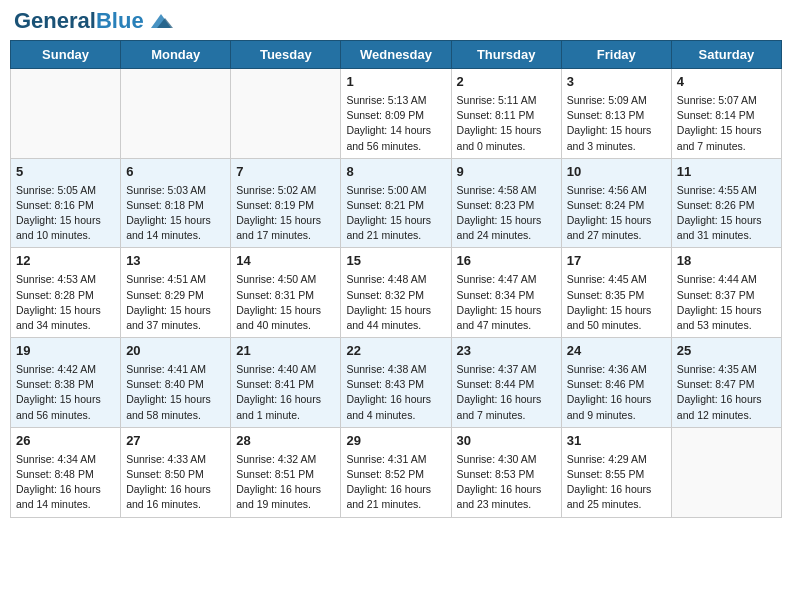 The image size is (792, 612). What do you see at coordinates (286, 293) in the screenshot?
I see `calendar-cell: 14Sunrise: 4:50 AMSunset: 8:31 PMDayligh…` at bounding box center [286, 293].